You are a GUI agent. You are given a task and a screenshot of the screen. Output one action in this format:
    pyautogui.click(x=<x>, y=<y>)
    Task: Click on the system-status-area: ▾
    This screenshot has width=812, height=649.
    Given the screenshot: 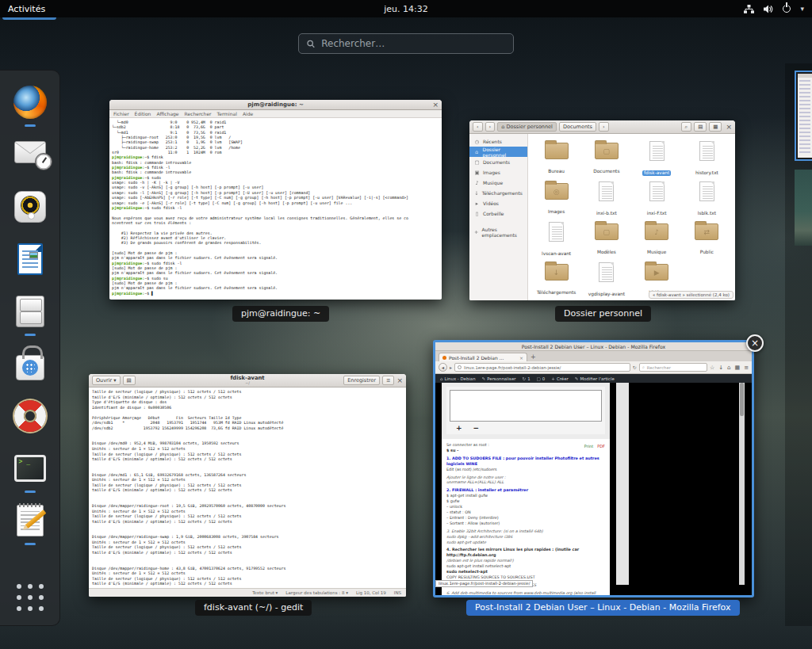 What is the action you would take?
    pyautogui.click(x=778, y=10)
    